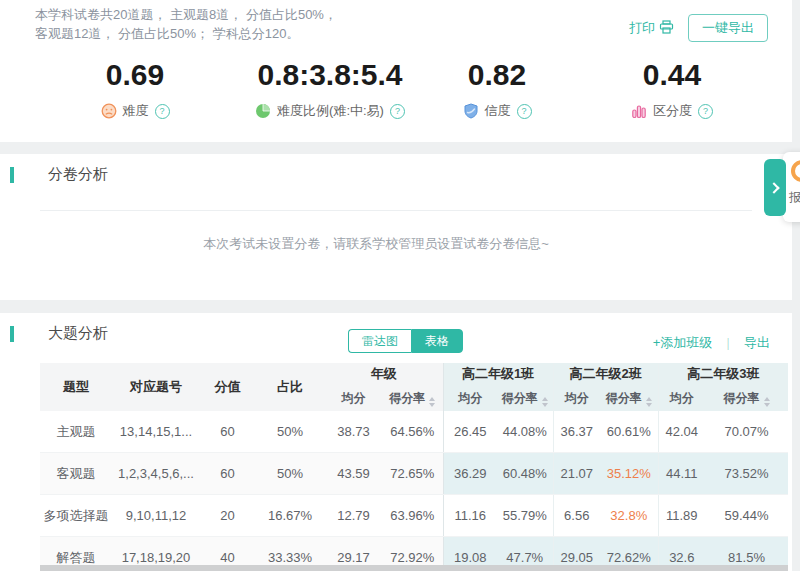  What do you see at coordinates (757, 343) in the screenshot?
I see `export-link: 导出` at bounding box center [757, 343].